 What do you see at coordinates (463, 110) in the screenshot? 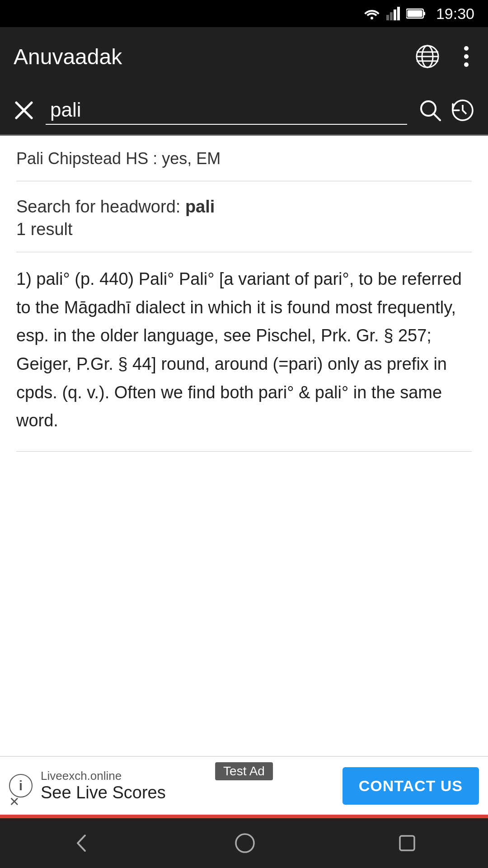
I see `history-button` at bounding box center [463, 110].